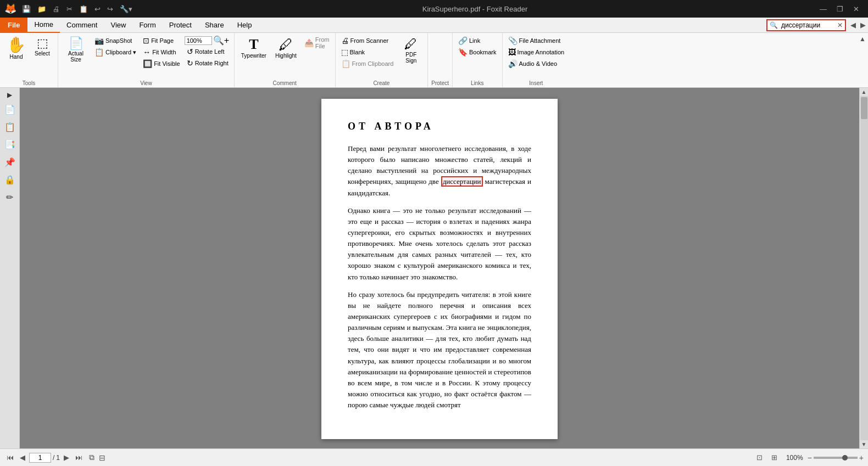 This screenshot has width=868, height=466. I want to click on next-page-button: ▶, so click(66, 458).